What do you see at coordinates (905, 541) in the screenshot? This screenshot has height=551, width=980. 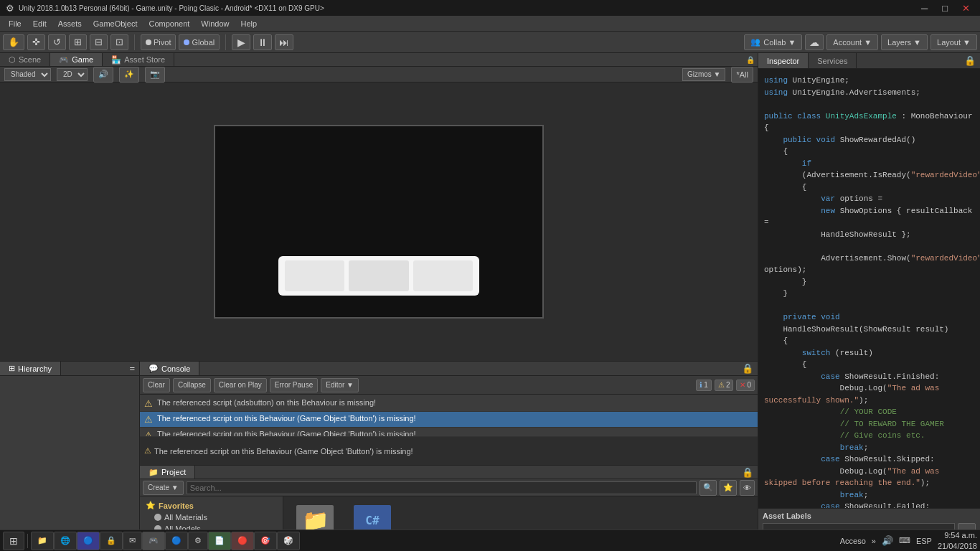 I see `keyboard-icon: ⌨` at bounding box center [905, 541].